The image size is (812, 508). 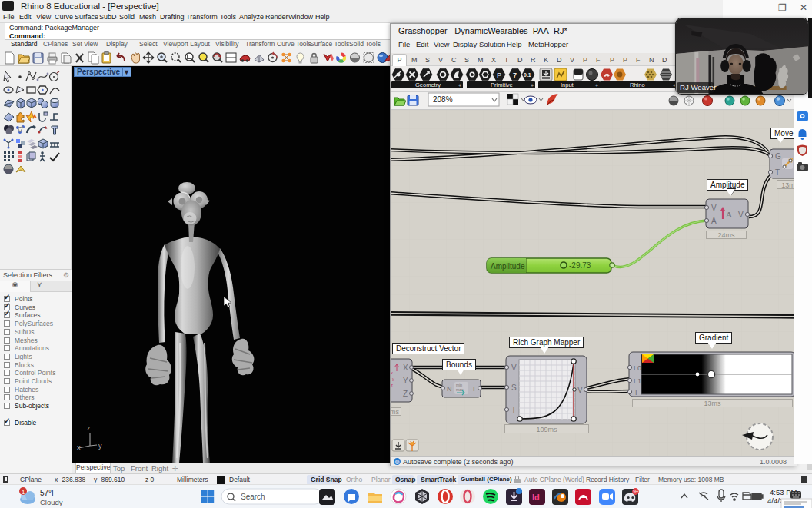 I want to click on svg-text: -29.73, so click(x=580, y=266).